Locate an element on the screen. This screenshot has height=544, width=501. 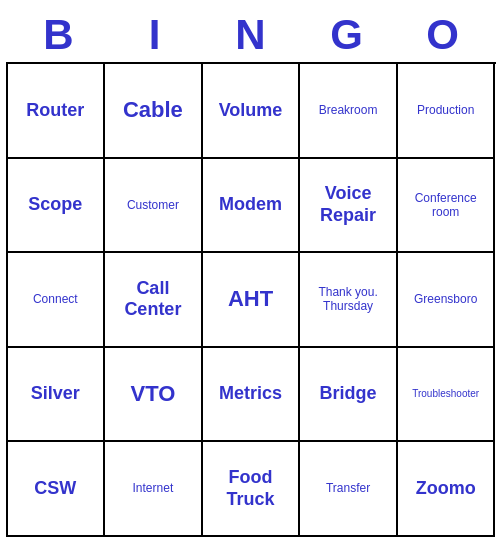
cell-text: Customer is located at coordinates (153, 205).